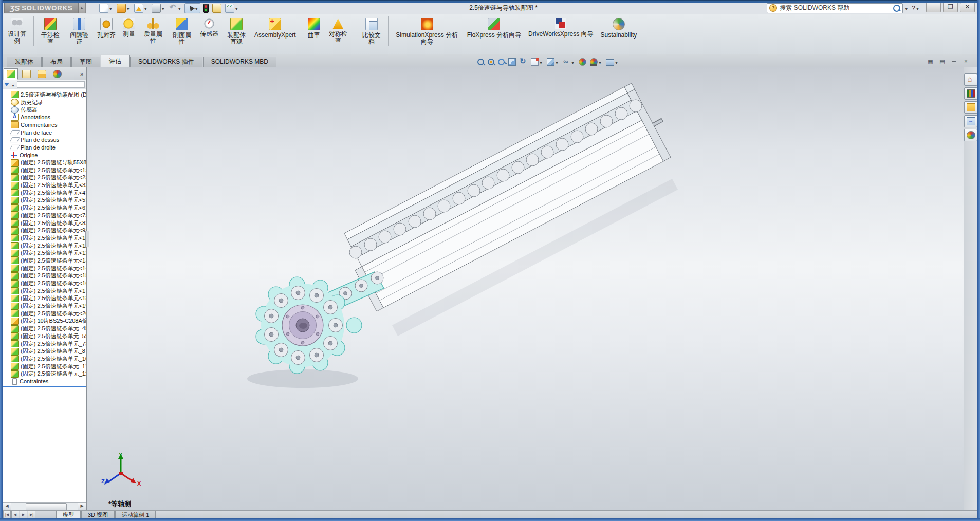 The height and width of the screenshot is (521, 980). What do you see at coordinates (583, 62) in the screenshot?
I see `edit-appearance-button` at bounding box center [583, 62].